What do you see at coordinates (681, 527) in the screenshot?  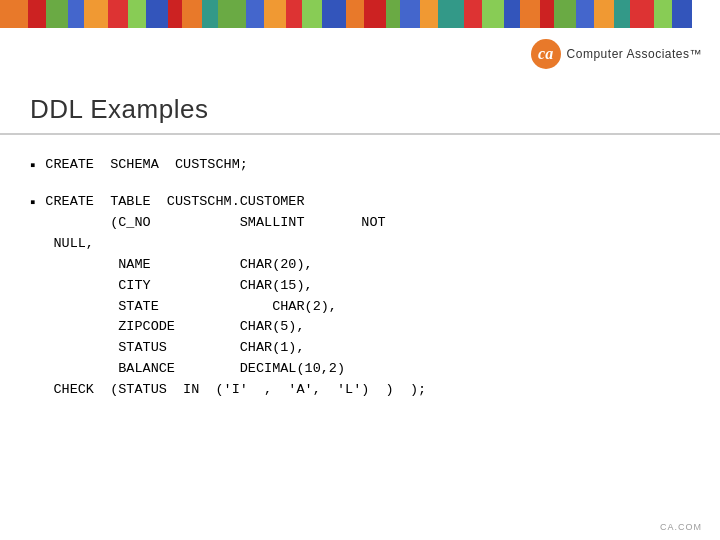 I see `footer: ca.com` at bounding box center [681, 527].